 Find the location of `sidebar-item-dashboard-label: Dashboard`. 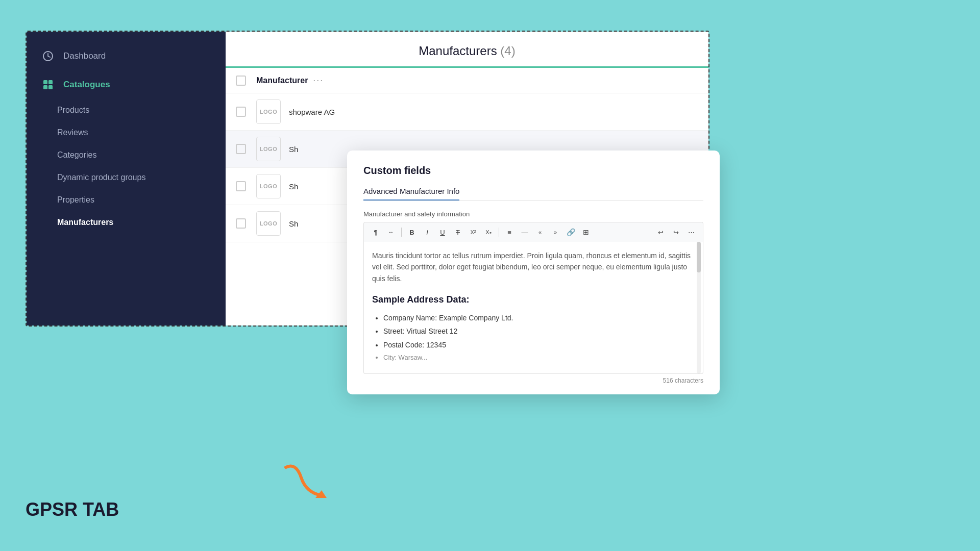

sidebar-item-dashboard-label: Dashboard is located at coordinates (85, 56).